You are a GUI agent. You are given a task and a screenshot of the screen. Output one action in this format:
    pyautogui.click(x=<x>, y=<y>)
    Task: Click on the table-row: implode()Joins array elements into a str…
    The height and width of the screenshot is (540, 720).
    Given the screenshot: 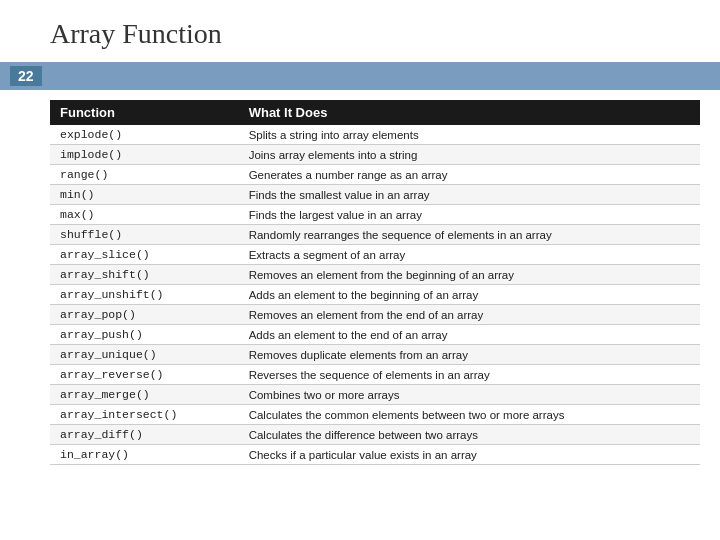 What is the action you would take?
    pyautogui.click(x=375, y=155)
    